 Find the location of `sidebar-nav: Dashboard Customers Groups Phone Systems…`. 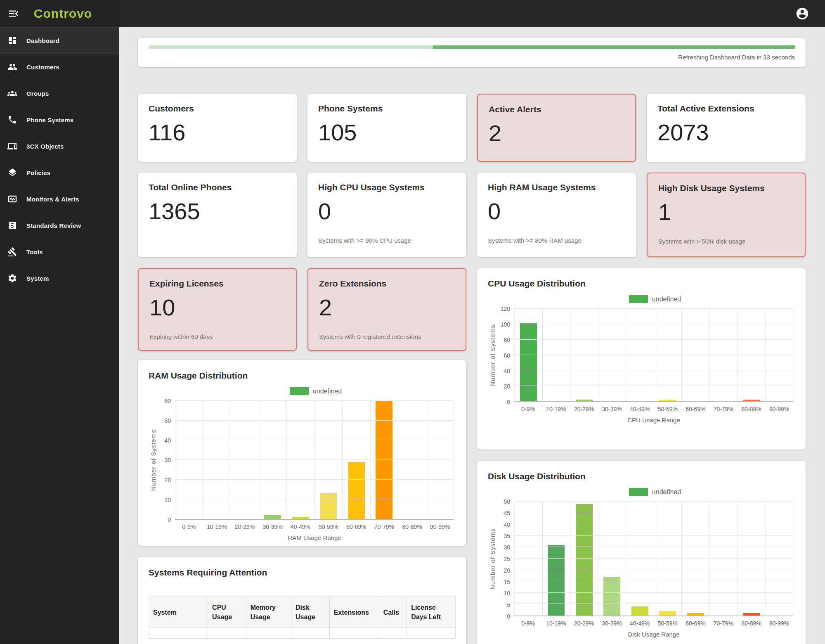

sidebar-nav: Dashboard Customers Groups Phone Systems… is located at coordinates (59, 159).